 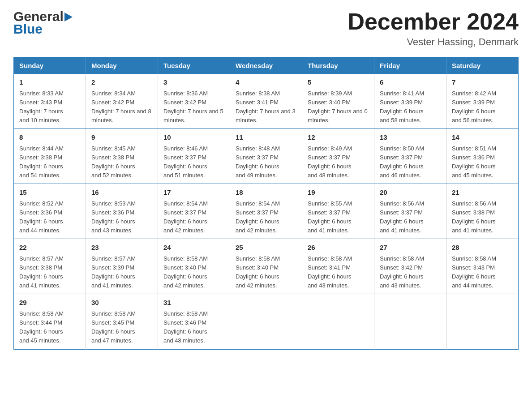 I want to click on day-info: Sunrise: 8:57 AMSunset: 3:38 PMDaylight:…, so click(x=41, y=272).